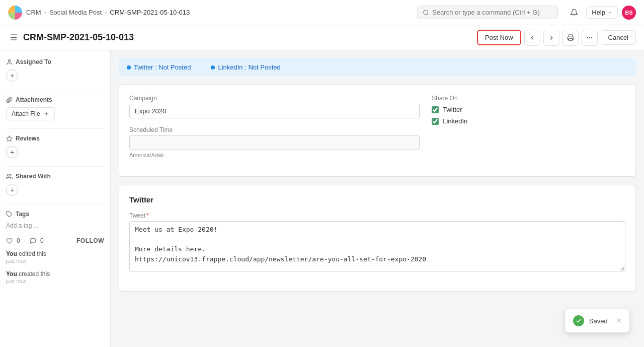  I want to click on campaign-group: Campaign Scheduled Time America/Adak, so click(275, 130).